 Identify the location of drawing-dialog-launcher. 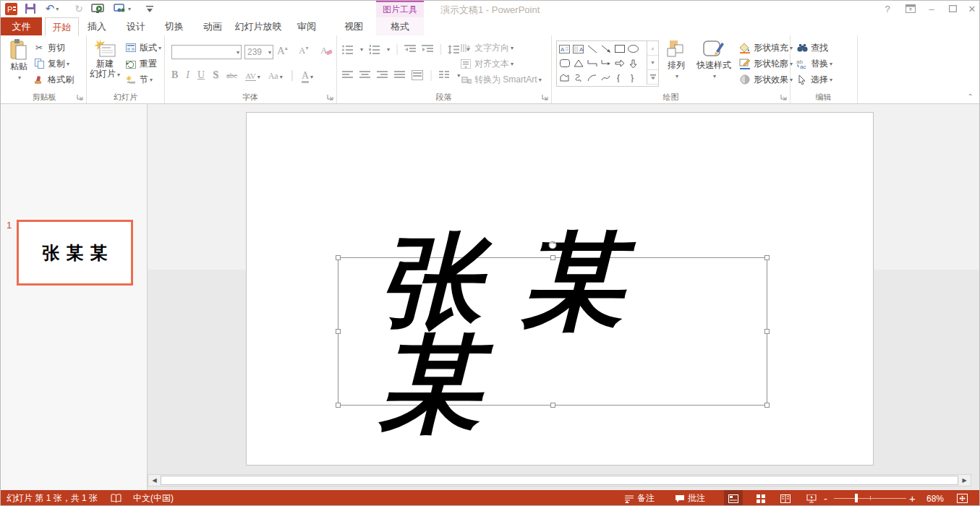
(784, 98).